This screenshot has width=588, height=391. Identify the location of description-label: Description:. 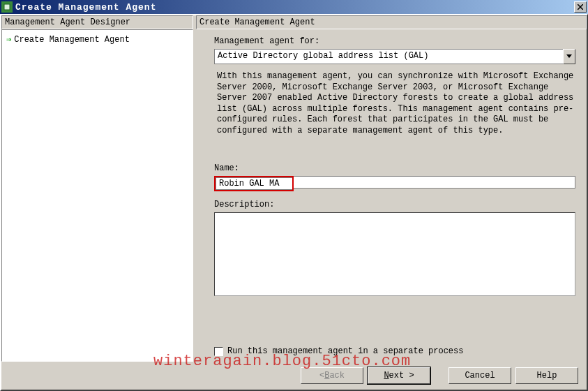
(395, 205).